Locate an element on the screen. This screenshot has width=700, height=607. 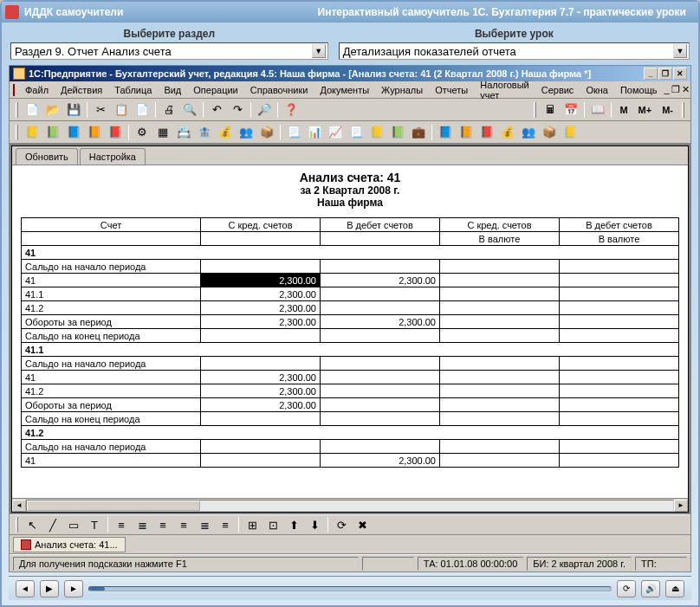
section-header-row: 41 is located at coordinates (350, 253).